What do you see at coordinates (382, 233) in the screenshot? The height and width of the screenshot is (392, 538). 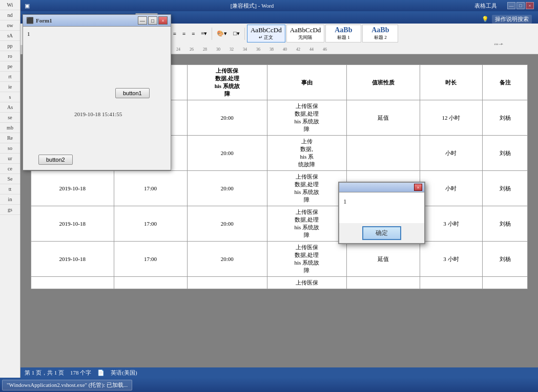 I see `dialog-ok-button: 确定` at bounding box center [382, 233].